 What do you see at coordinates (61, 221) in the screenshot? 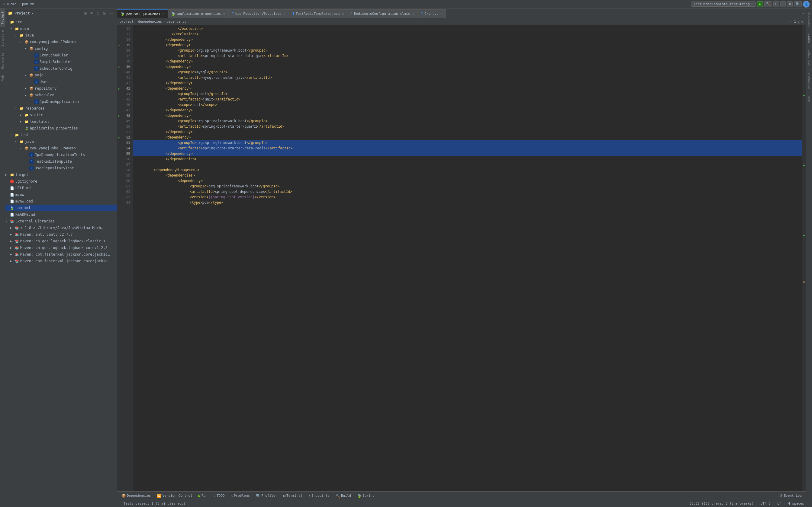
I see `tree-extlibs: ▾ 📚 External Libraries` at bounding box center [61, 221].